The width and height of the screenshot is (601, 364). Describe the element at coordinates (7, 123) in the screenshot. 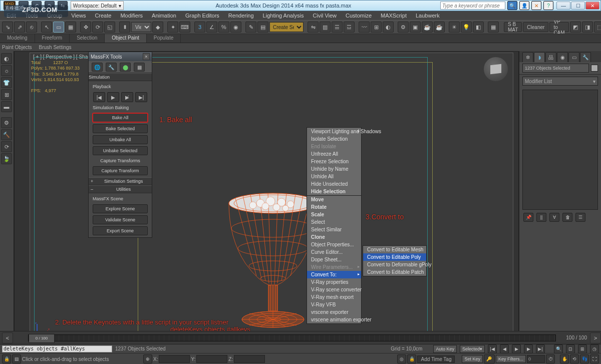

I see `gear-icon: ⚙` at that location.